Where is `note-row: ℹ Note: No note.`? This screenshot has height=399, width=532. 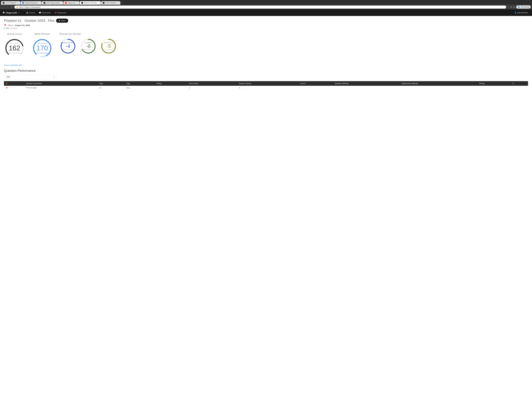
note-row: ℹ Note: No note. is located at coordinates (266, 28).